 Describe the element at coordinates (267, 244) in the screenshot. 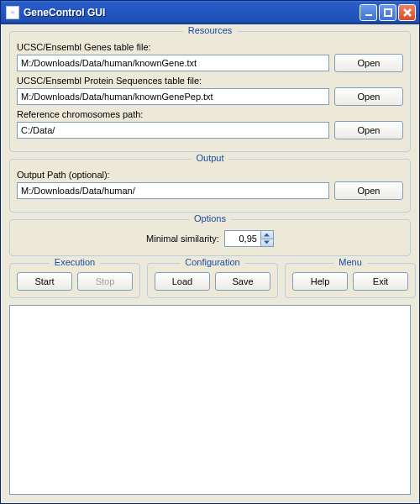

I see `similarity-step-down` at that location.